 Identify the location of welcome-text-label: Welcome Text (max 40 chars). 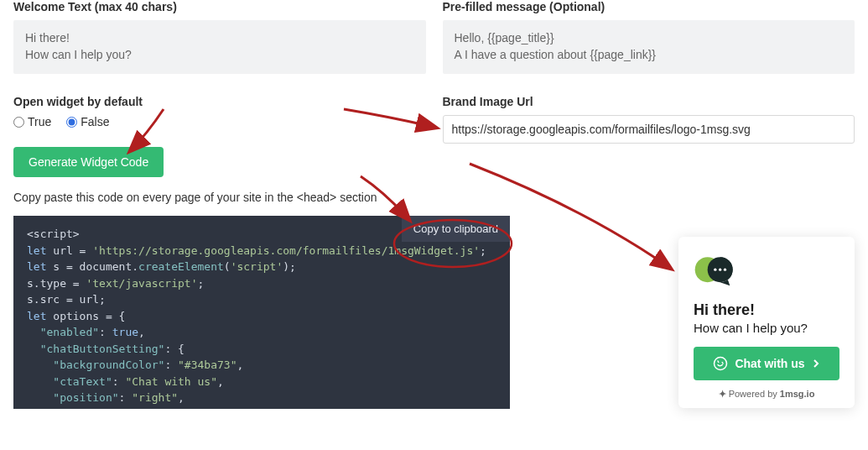
(220, 7).